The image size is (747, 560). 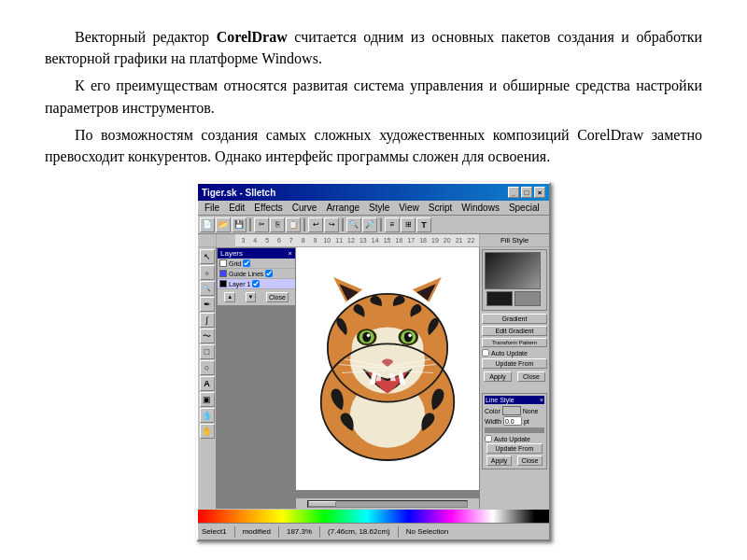 What do you see at coordinates (322, 504) in the screenshot?
I see `scroll-thumb-h` at bounding box center [322, 504].